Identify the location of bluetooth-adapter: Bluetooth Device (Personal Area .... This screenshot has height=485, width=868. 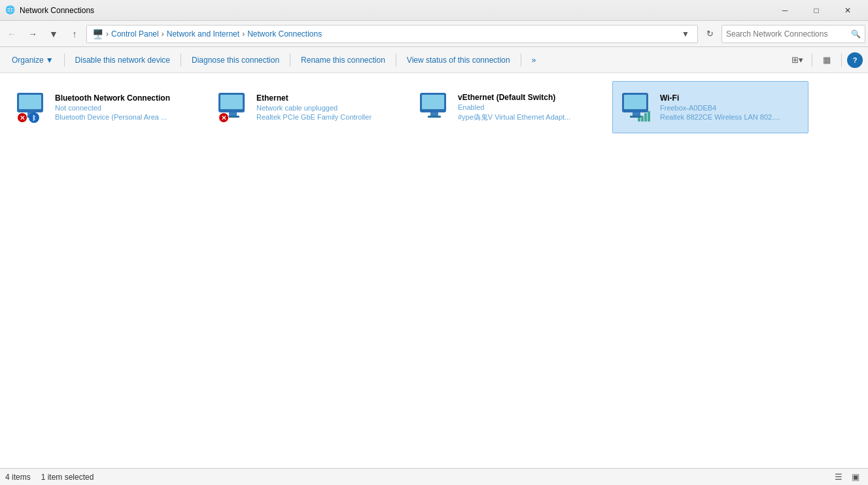
(126, 117).